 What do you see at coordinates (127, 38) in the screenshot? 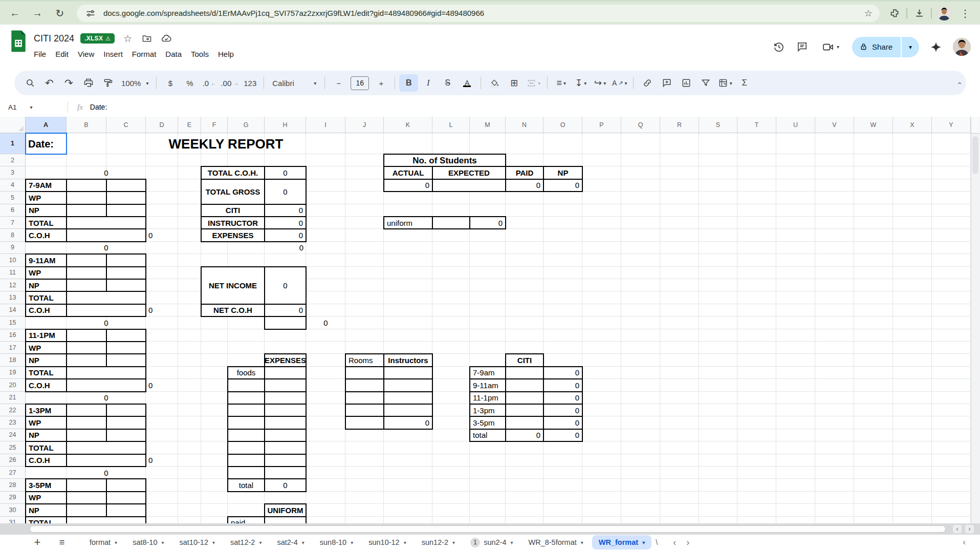
I see `star-document-icon: ☆` at bounding box center [127, 38].